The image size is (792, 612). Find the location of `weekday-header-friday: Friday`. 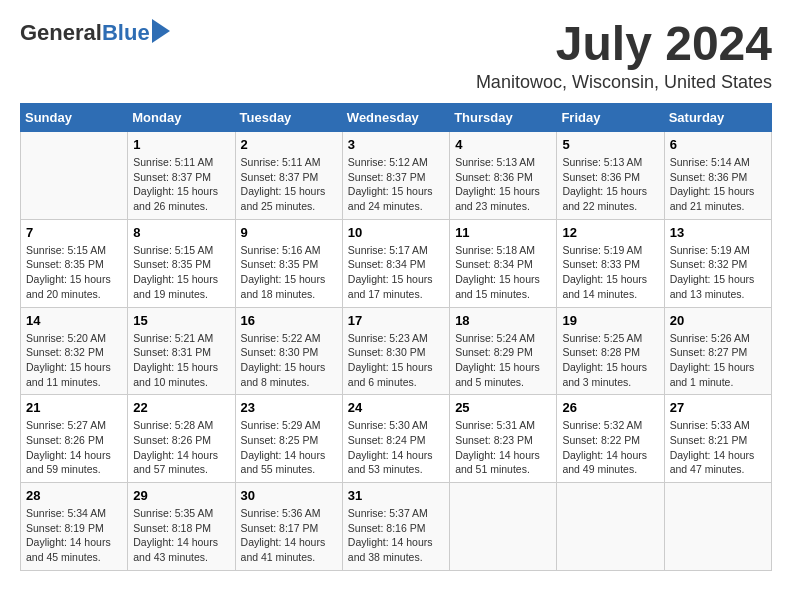

weekday-header-friday: Friday is located at coordinates (610, 118).